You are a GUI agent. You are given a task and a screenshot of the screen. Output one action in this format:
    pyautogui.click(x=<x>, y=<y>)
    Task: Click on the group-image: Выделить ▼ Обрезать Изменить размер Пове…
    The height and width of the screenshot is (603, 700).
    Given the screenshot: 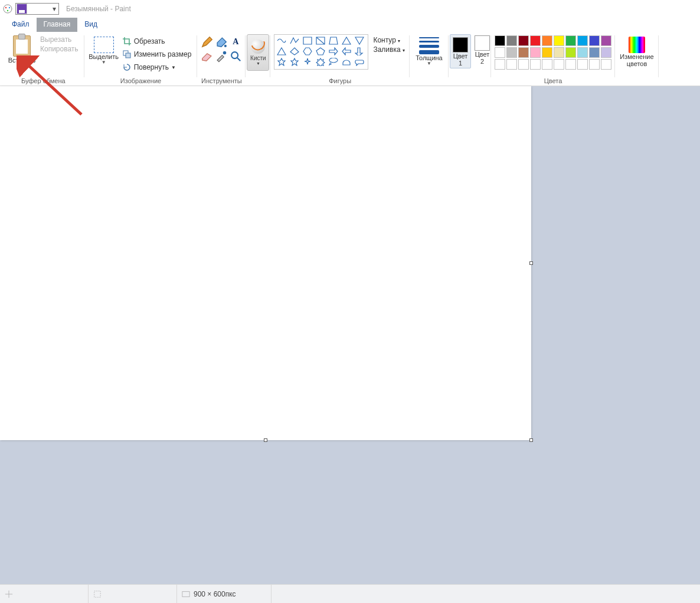 What is the action you would take?
    pyautogui.click(x=141, y=59)
    